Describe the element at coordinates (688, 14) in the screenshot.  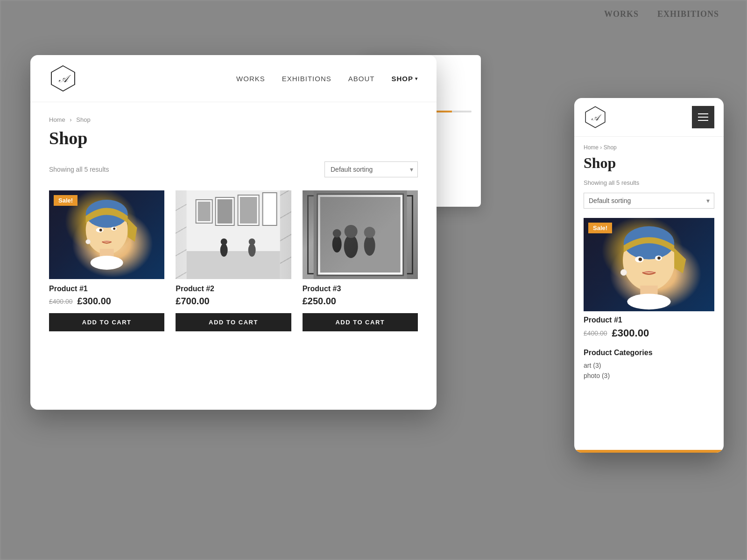
I see `bg-nav-exhibitions: EXHIBITIONS` at that location.